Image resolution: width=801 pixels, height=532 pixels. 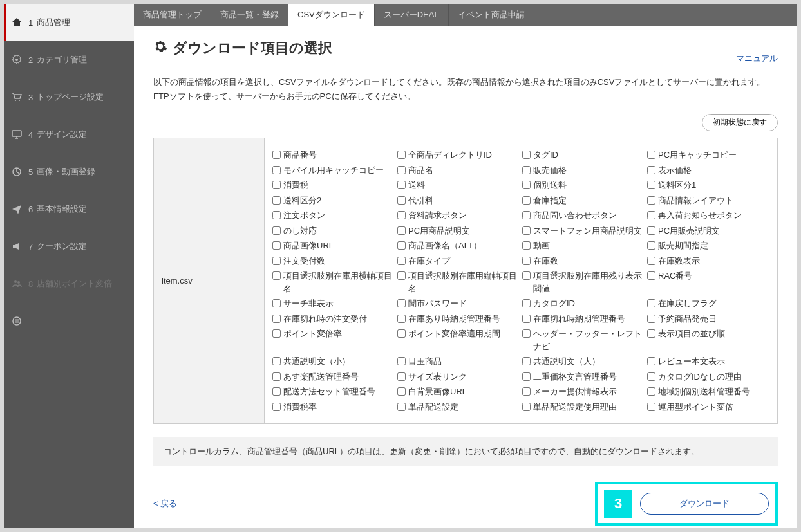 What do you see at coordinates (708, 407) in the screenshot?
I see `field-checkbox: 運用型ポイント変倍` at bounding box center [708, 407].